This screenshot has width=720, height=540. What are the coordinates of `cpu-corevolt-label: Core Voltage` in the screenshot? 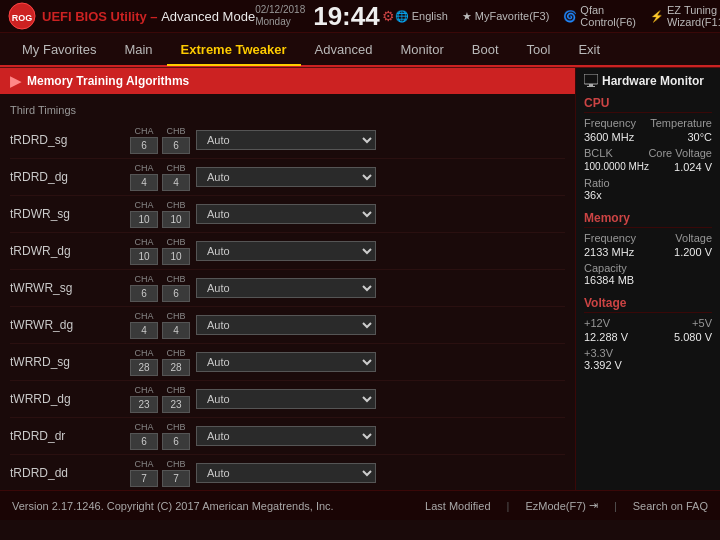 It's located at (680, 153).